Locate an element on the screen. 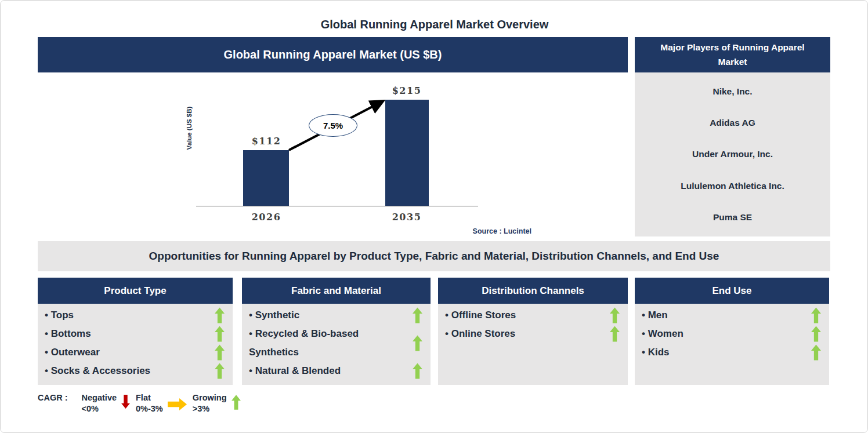  x-tick-2026: 2026 is located at coordinates (266, 217).